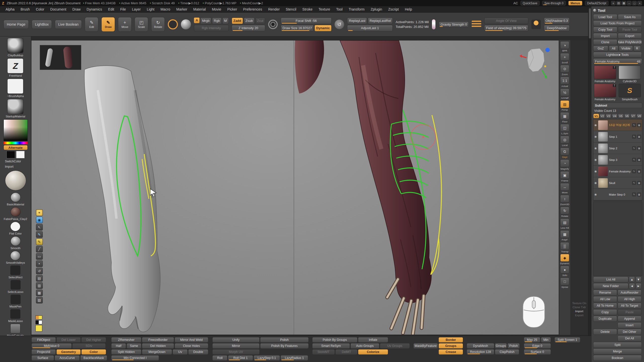  Describe the element at coordinates (39, 293) in the screenshot. I see `canvas-tool-icon: ▦` at that location.